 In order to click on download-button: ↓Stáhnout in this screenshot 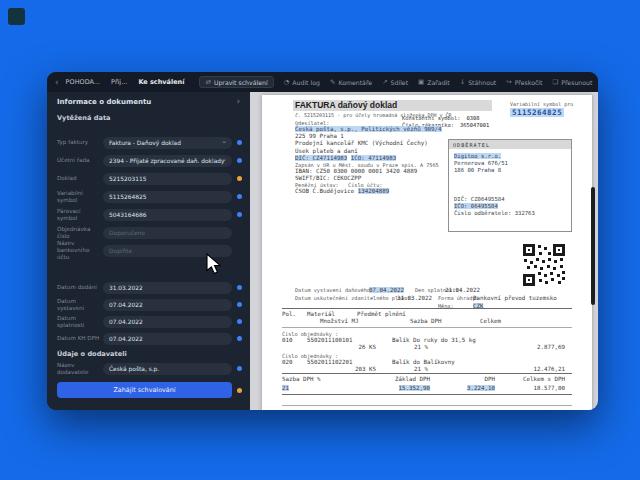, I will do `click(478, 82)`.